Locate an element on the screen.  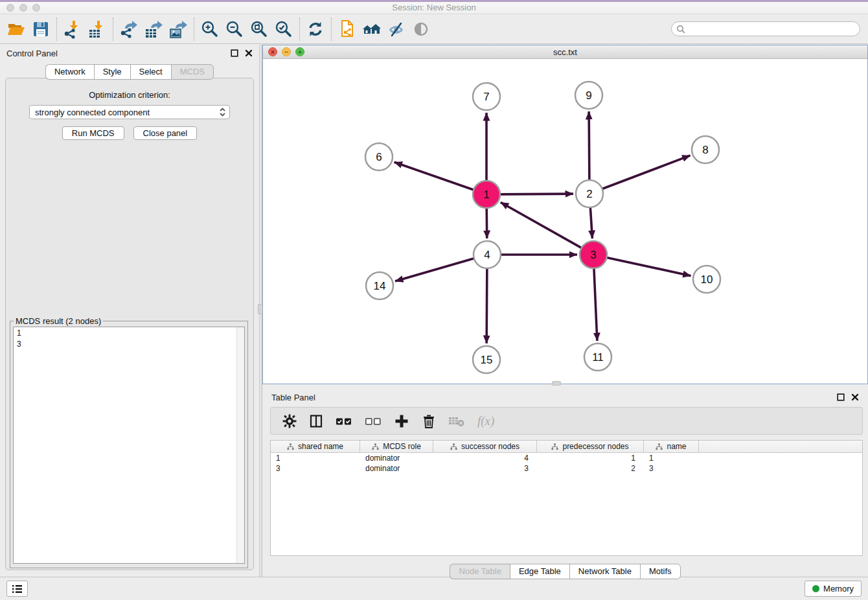
table-row: 1dominator411 is located at coordinates (566, 458).